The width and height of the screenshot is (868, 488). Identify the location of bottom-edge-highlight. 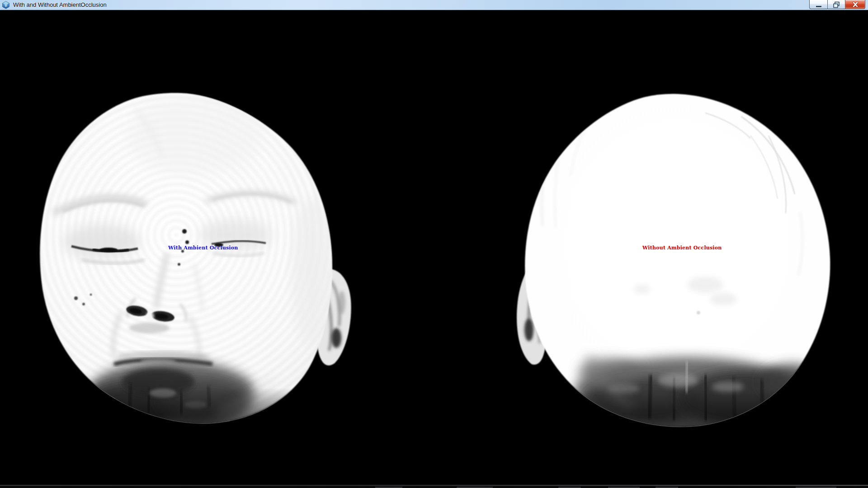
(434, 485).